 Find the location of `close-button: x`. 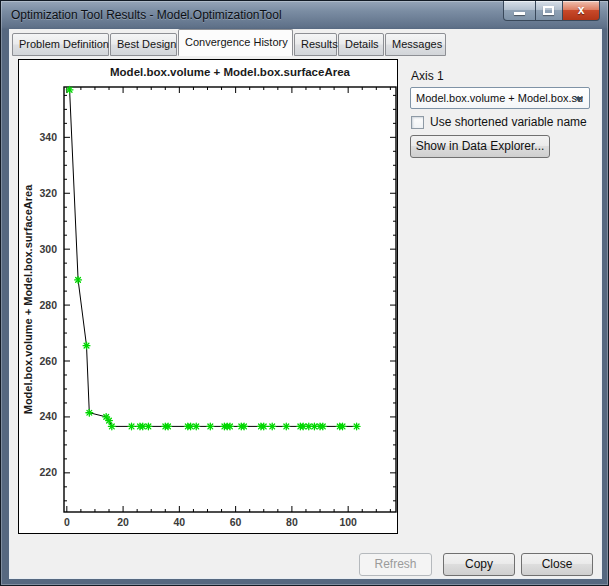

close-button: x is located at coordinates (582, 11).